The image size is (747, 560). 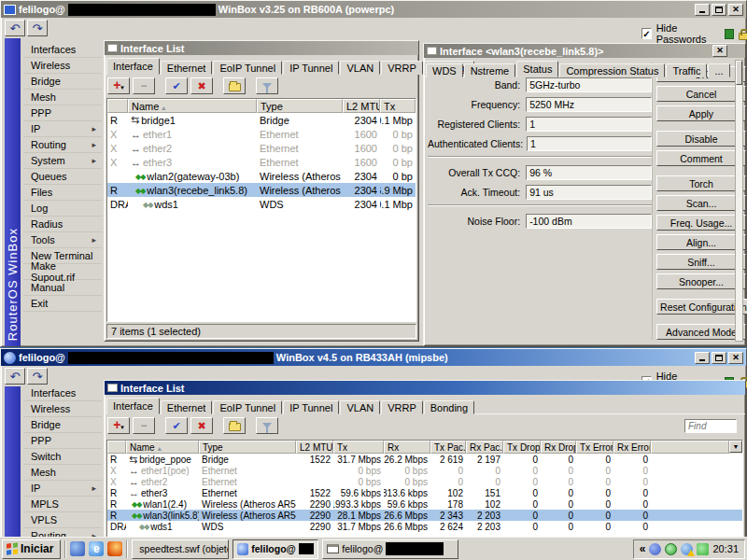 What do you see at coordinates (425, 459) in the screenshot?
I see `table-row: R bridge_ppoe Bridge 1522 31.7 Mbps 26.2…` at bounding box center [425, 459].